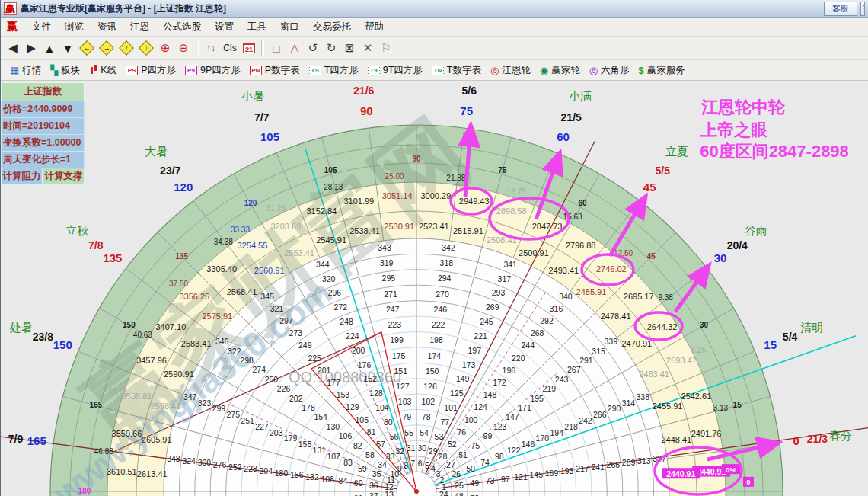 The image size is (868, 496). Describe the element at coordinates (586, 360) in the screenshot. I see `number-ring-value: 291` at that location.